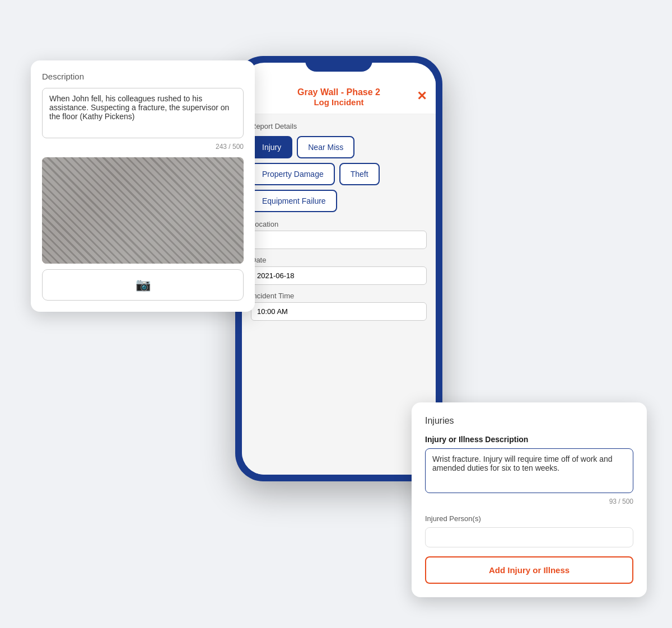 Image resolution: width=672 pixels, height=628 pixels. I want to click on location-input, so click(339, 240).